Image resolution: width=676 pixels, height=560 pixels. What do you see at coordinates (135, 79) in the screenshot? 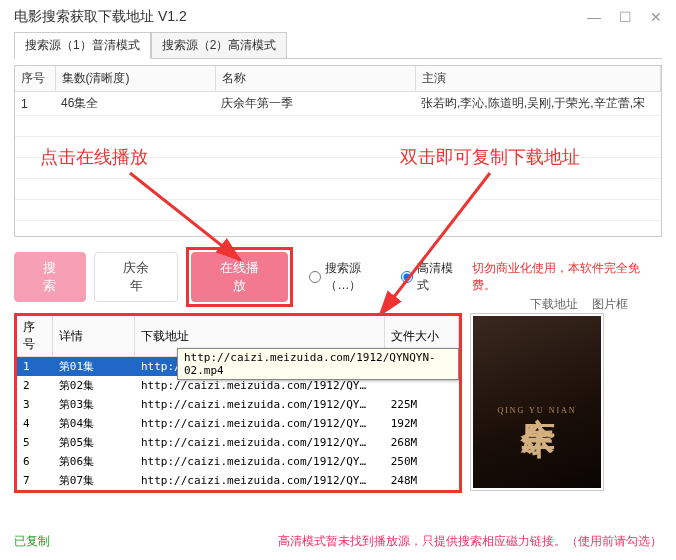
I see `col-episodes: 集数(清晰度)` at bounding box center [135, 79].